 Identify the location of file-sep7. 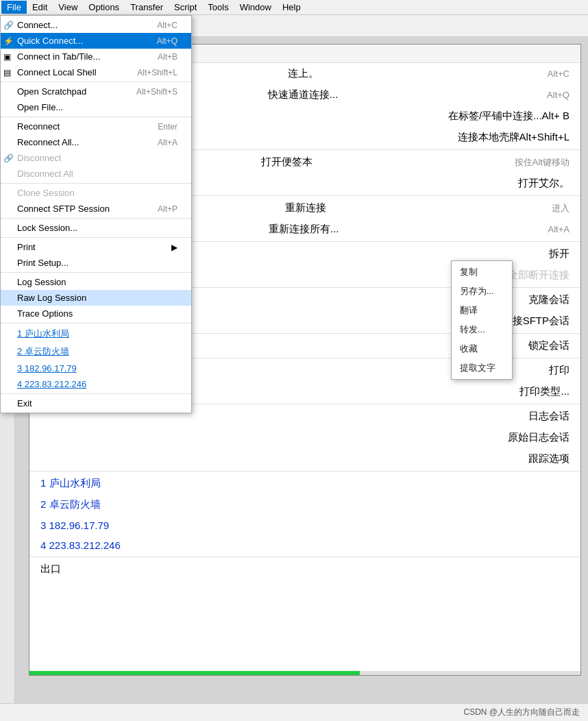
(96, 323).